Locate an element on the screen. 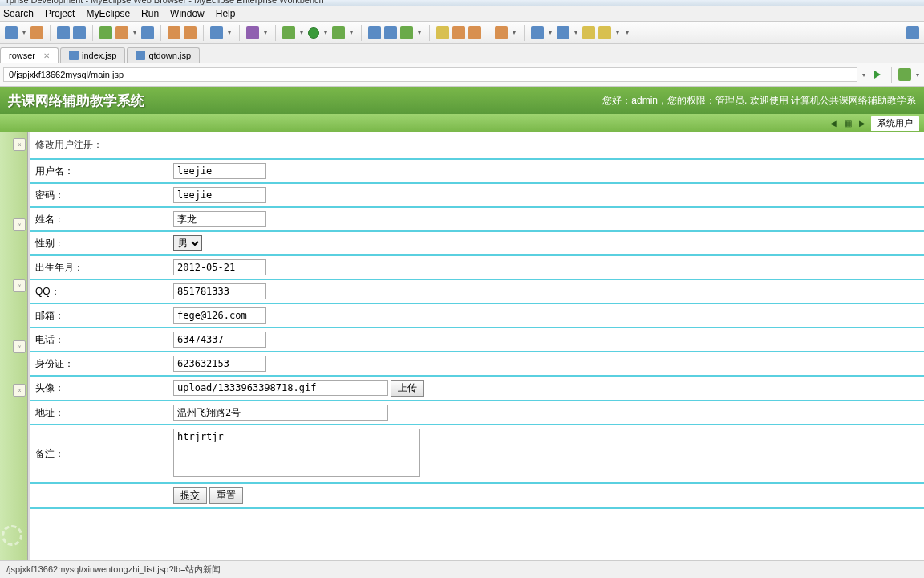  menu-search: Search is located at coordinates (18, 14).